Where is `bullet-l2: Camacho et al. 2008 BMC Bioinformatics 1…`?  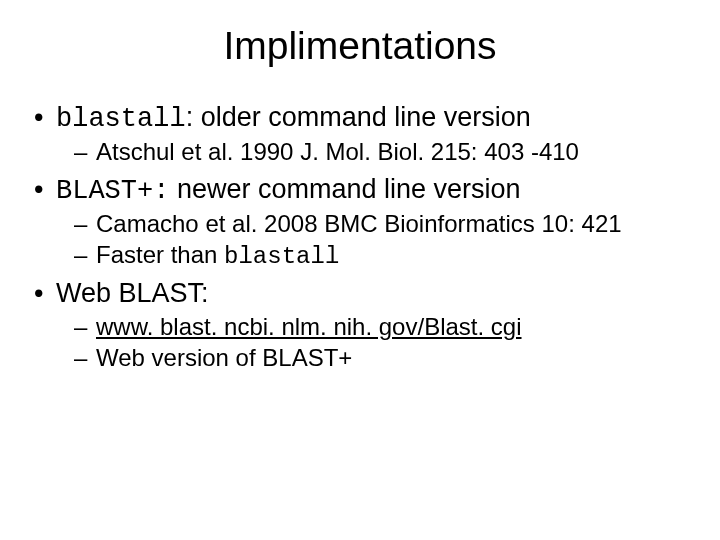 bullet-l2: Camacho et al. 2008 BMC Bioinformatics 1… is located at coordinates (360, 224).